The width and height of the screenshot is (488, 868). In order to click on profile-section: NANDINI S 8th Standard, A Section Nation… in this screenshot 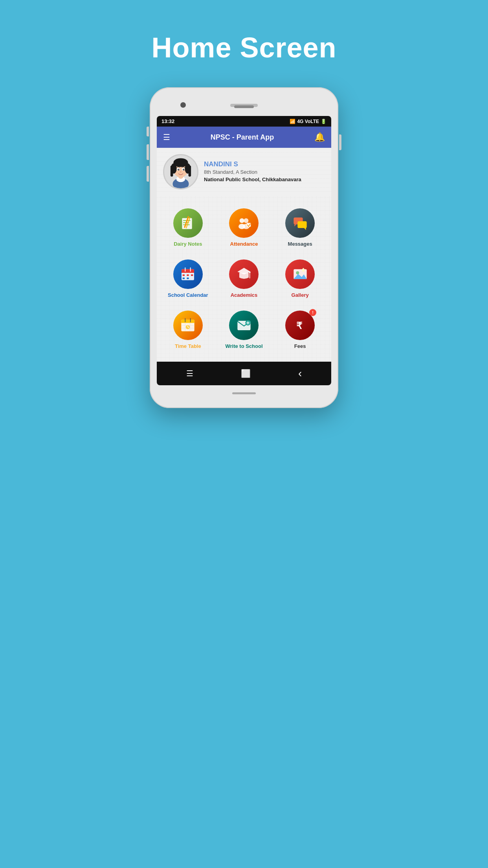, I will do `click(244, 172)`.